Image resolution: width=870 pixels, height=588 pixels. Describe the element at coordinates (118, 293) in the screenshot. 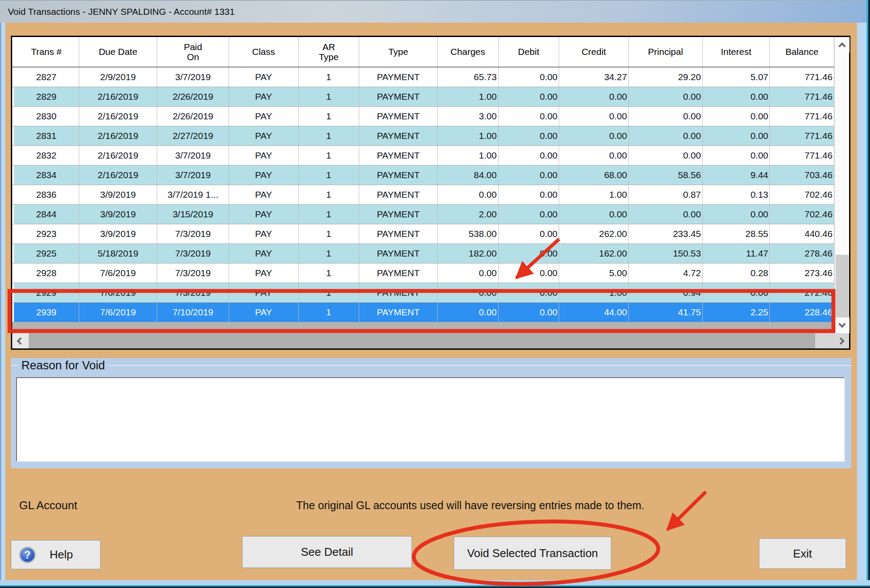

I see `table-cell: 7/6/2019` at that location.